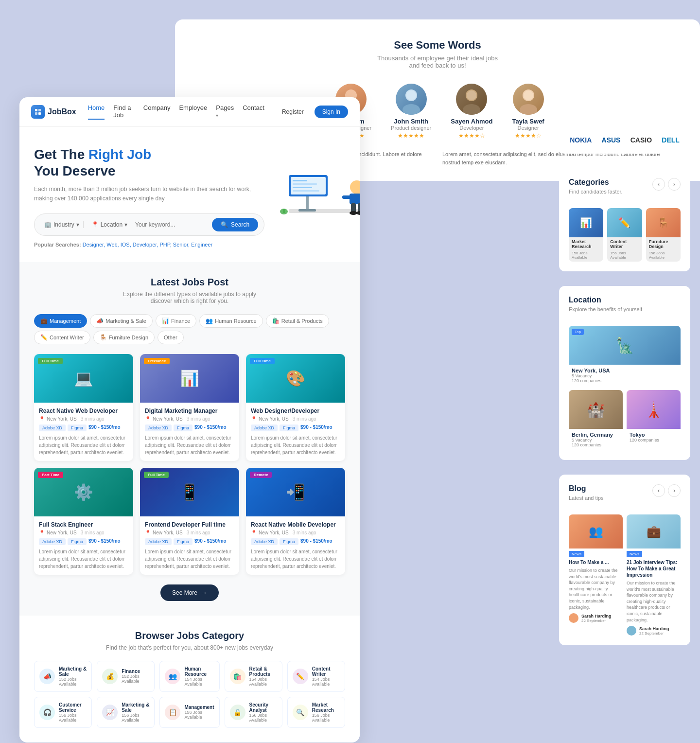 This screenshot has width=700, height=743. I want to click on popular-web: Web,, so click(113, 245).